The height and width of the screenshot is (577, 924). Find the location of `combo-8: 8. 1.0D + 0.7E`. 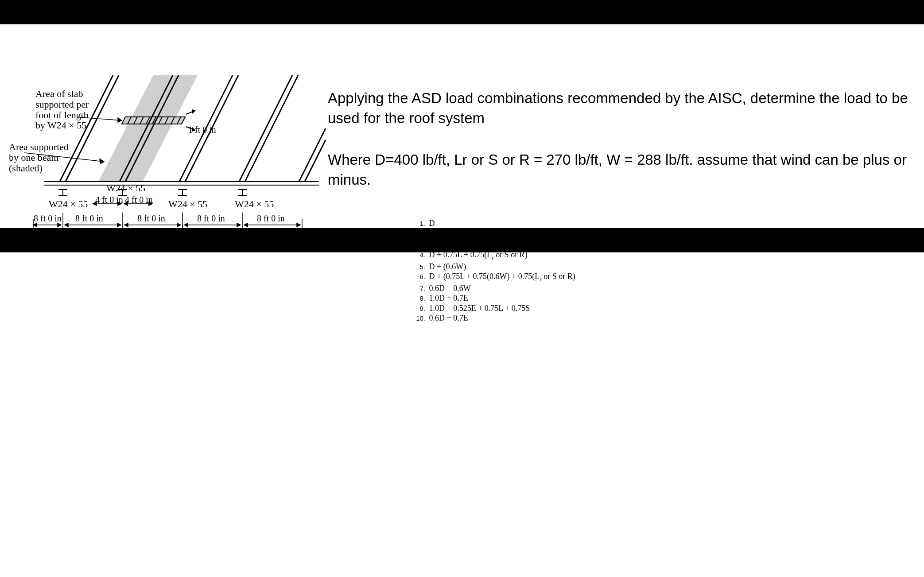

combo-8: 8. 1.0D + 0.7E is located at coordinates (495, 298).